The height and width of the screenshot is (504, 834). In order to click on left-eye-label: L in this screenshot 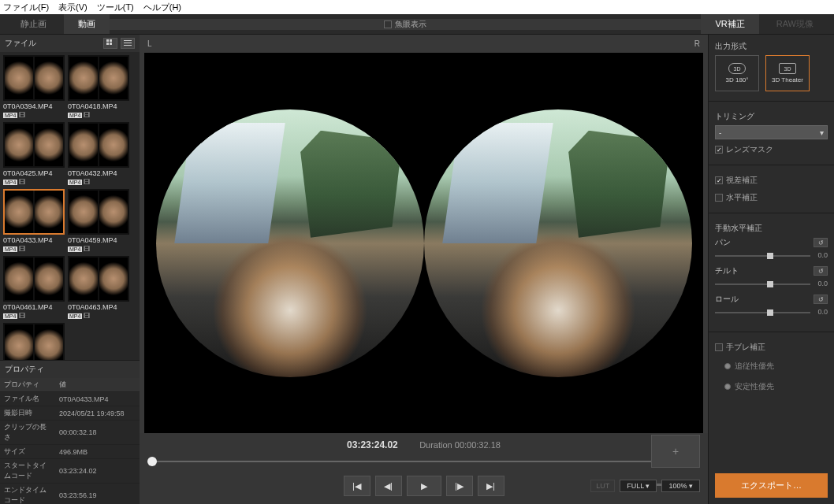, I will do `click(150, 44)`.